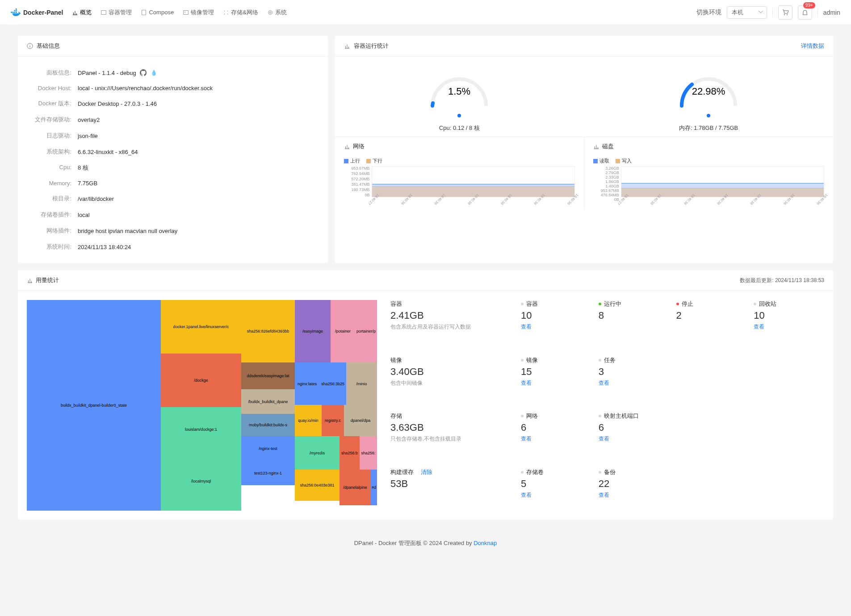  I want to click on treemap-cell: /minio, so click(362, 384).